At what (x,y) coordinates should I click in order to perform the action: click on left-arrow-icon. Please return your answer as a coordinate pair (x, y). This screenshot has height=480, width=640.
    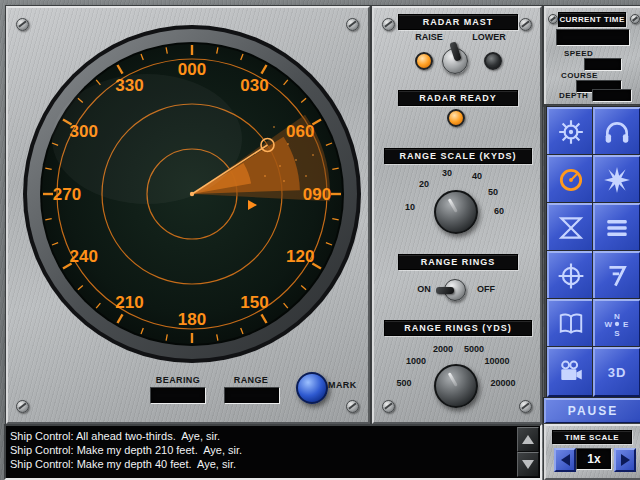
    Looking at the image, I should click on (566, 460).